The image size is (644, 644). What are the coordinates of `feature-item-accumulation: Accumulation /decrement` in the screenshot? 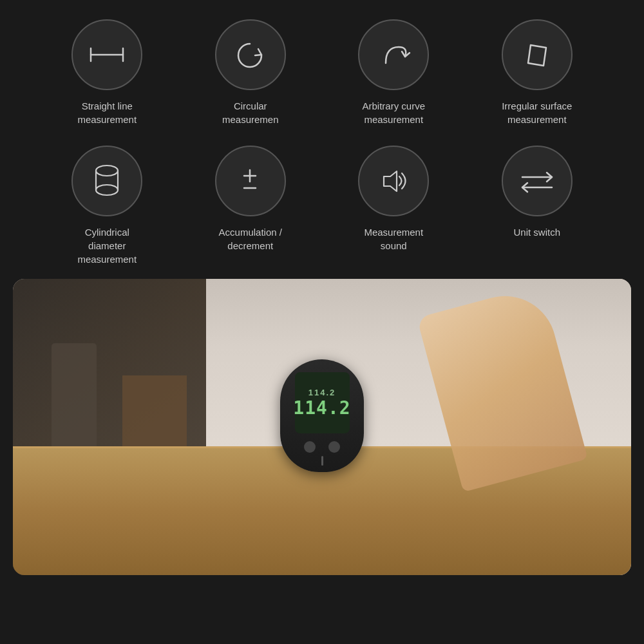 It's located at (251, 206).